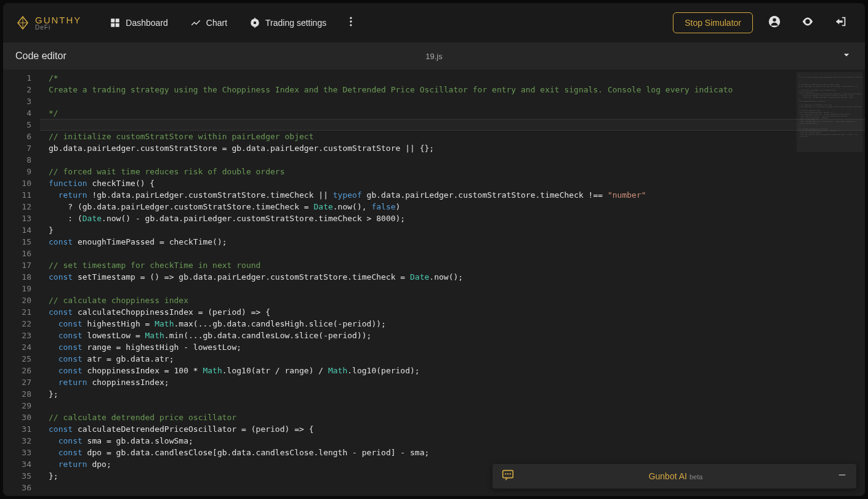  I want to click on line-number: 10, so click(22, 184).